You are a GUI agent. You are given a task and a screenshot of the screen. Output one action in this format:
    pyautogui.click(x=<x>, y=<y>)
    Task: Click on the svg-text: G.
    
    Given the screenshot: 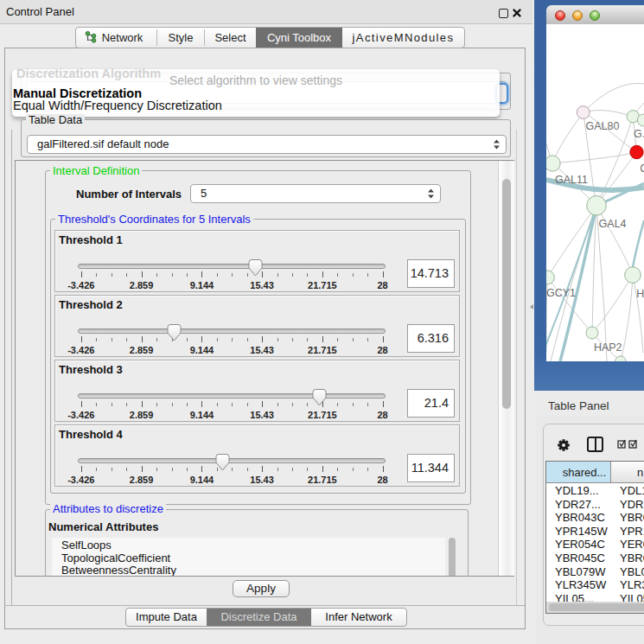 What is the action you would take?
    pyautogui.click(x=639, y=134)
    